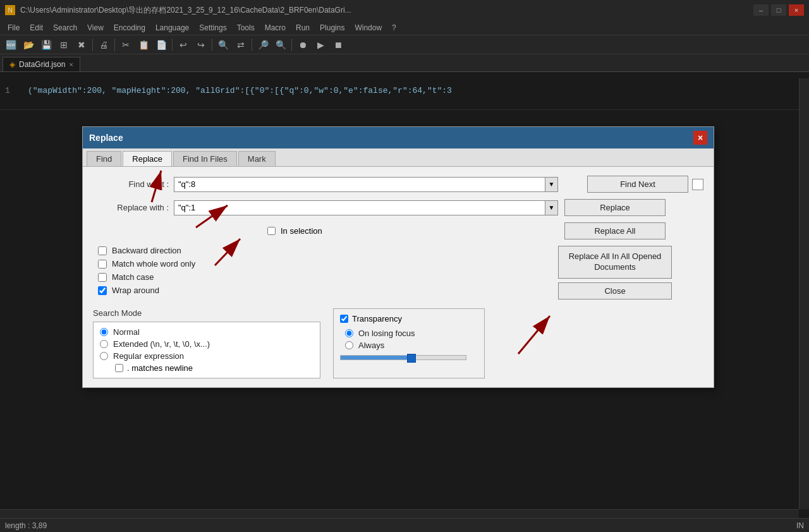  Describe the element at coordinates (154, 264) in the screenshot. I see `match-whole-word-label: Match whole word only` at that location.